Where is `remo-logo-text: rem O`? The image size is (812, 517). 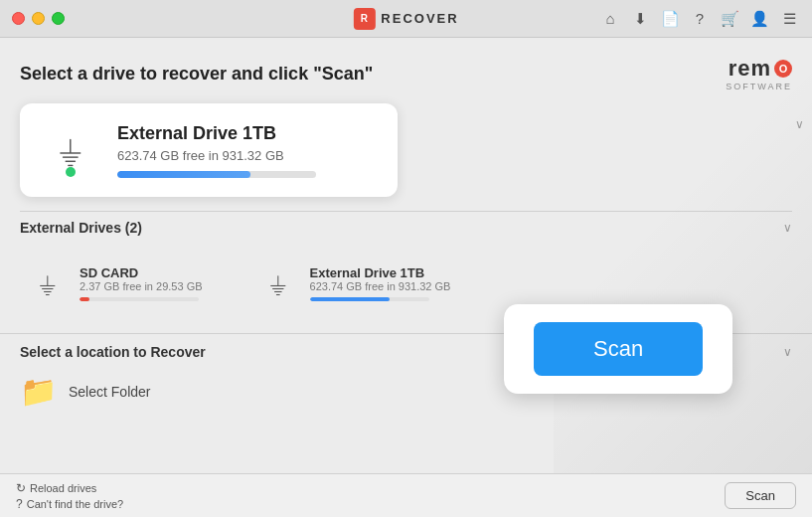
remo-logo-text: rem O is located at coordinates (760, 69).